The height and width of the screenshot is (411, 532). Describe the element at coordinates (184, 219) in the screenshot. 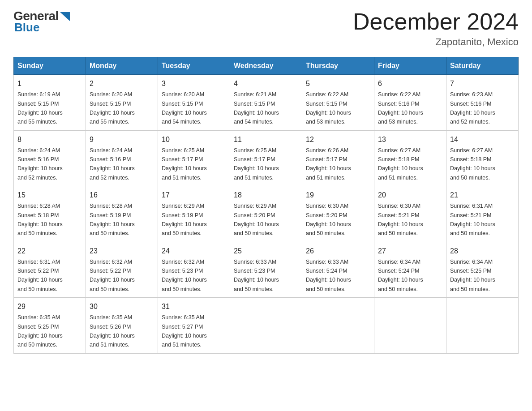

I see `day-info: Sunrise: 6:29 AMSunset: 5:19 PMDaylight:…` at that location.